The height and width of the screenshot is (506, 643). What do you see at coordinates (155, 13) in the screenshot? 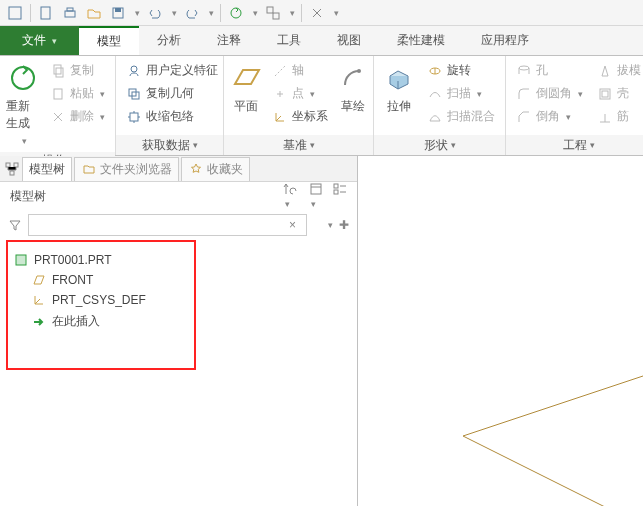
I see `undo-icon` at bounding box center [155, 13].